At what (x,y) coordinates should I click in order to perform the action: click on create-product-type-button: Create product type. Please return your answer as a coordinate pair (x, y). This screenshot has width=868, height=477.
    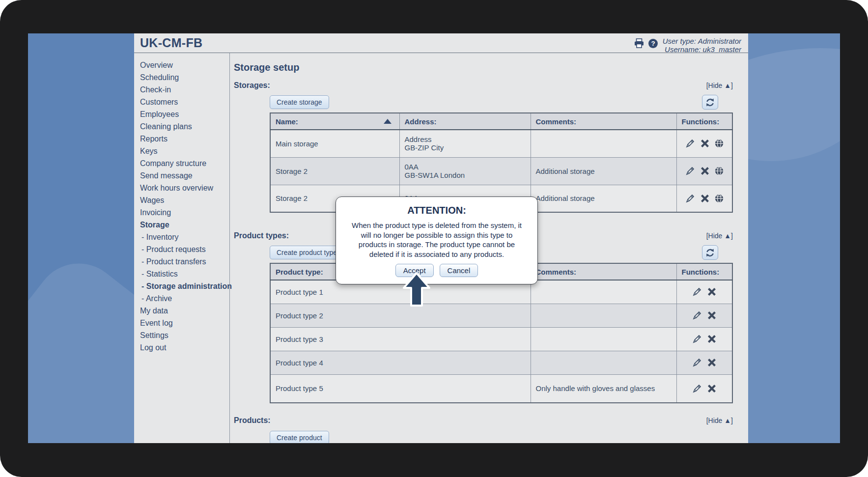
    Looking at the image, I should click on (307, 253).